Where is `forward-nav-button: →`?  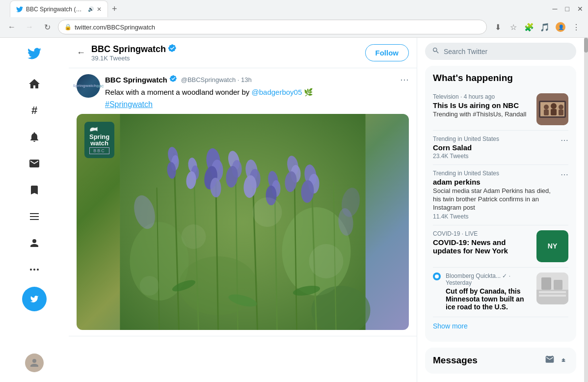
forward-nav-button: → is located at coordinates (29, 27).